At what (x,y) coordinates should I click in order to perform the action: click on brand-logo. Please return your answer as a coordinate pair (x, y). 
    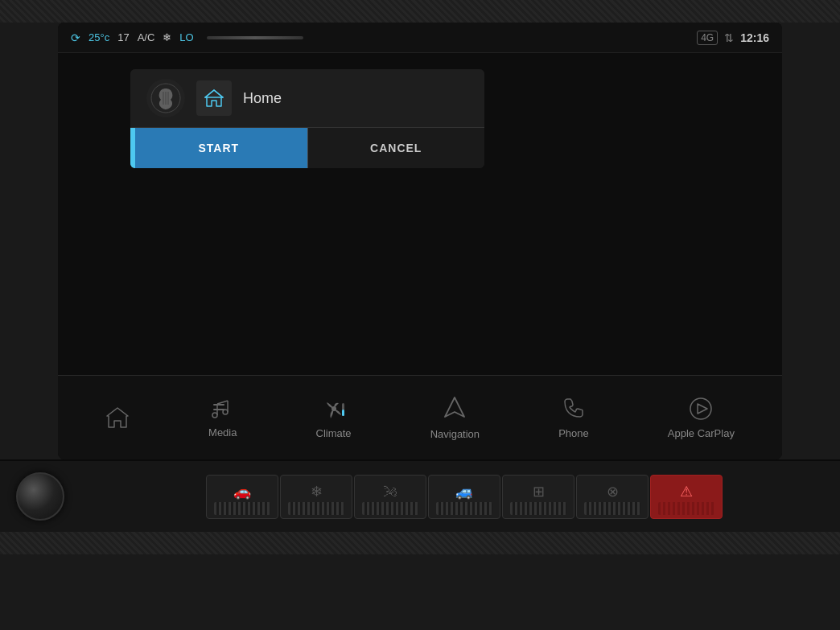
    Looking at the image, I should click on (166, 98).